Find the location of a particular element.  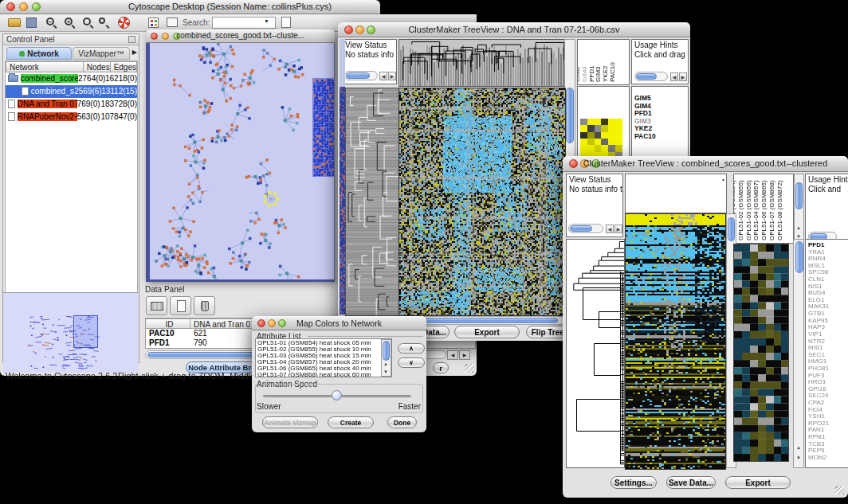

open-icon is located at coordinates (14, 22).